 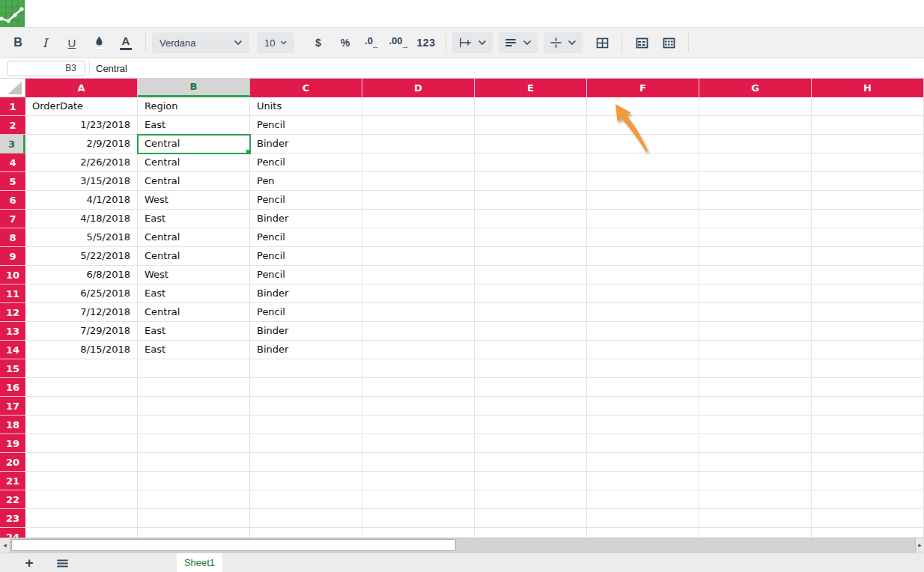 I want to click on cell-D12, so click(x=419, y=313).